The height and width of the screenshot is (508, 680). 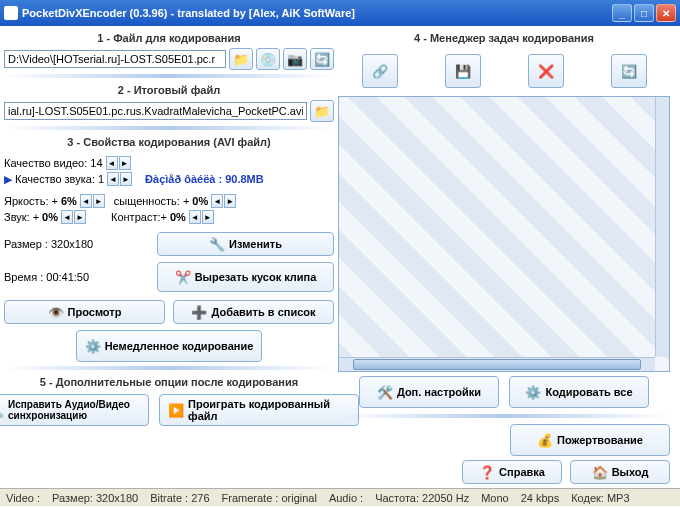 I want to click on help-button: ❓Справка, so click(x=512, y=472).